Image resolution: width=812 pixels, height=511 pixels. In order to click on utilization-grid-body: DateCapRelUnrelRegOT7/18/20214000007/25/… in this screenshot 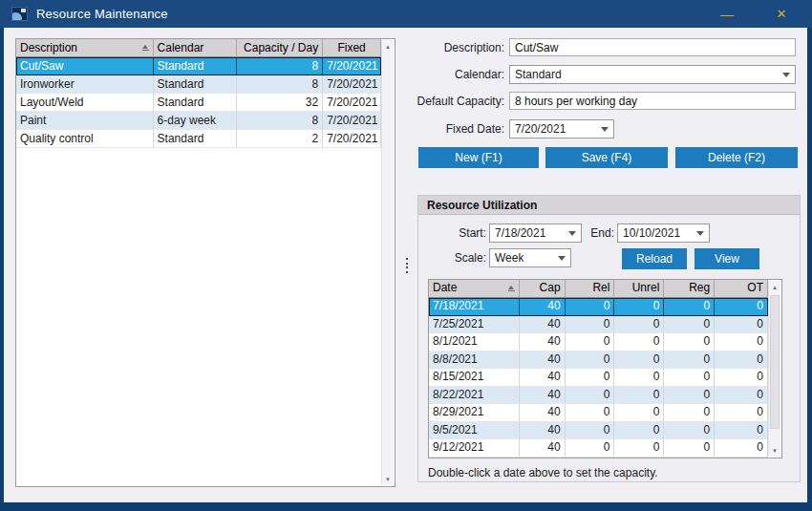, I will do `click(598, 369)`.